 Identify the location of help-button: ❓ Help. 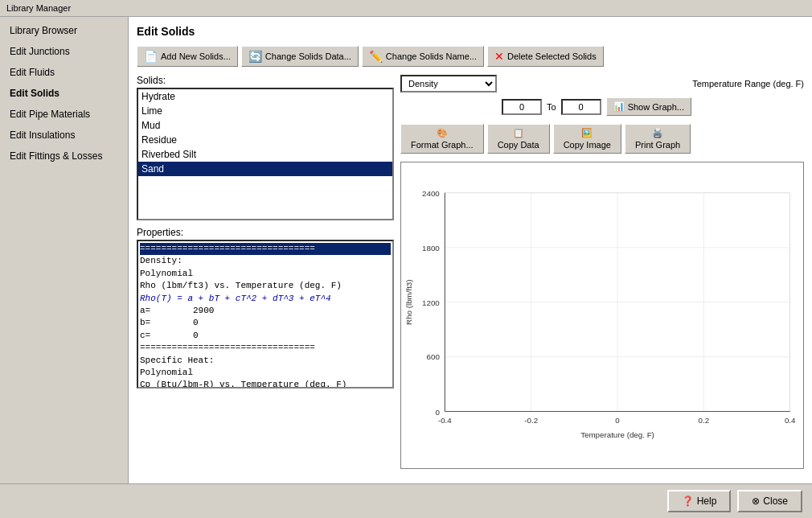
(699, 501).